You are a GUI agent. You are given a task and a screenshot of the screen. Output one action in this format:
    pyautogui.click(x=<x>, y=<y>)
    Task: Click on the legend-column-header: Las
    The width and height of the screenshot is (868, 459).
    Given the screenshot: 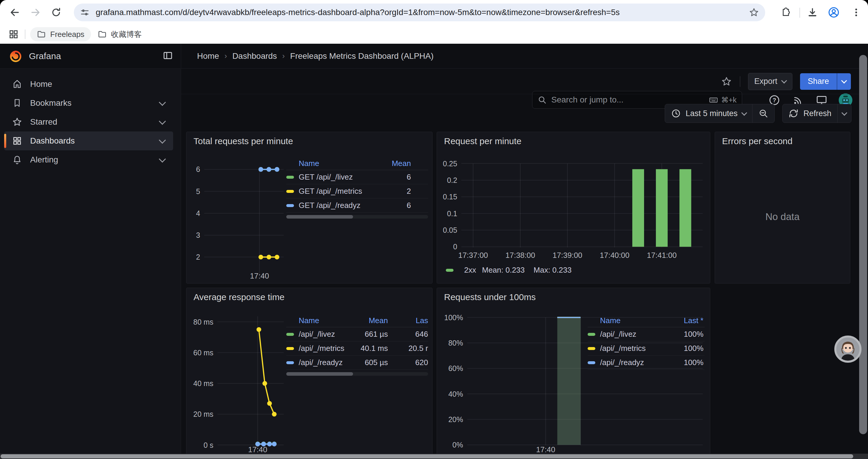 What is the action you would take?
    pyautogui.click(x=410, y=321)
    